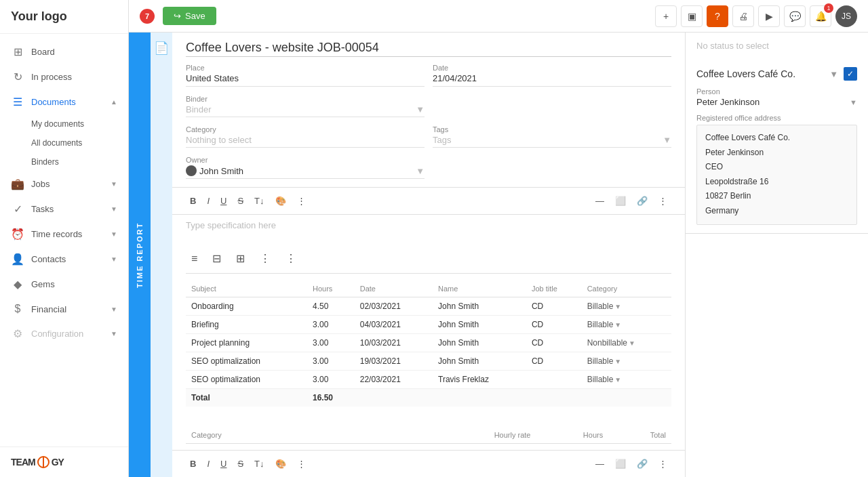 The image size is (868, 477). I want to click on category-value: Billable, so click(601, 379).